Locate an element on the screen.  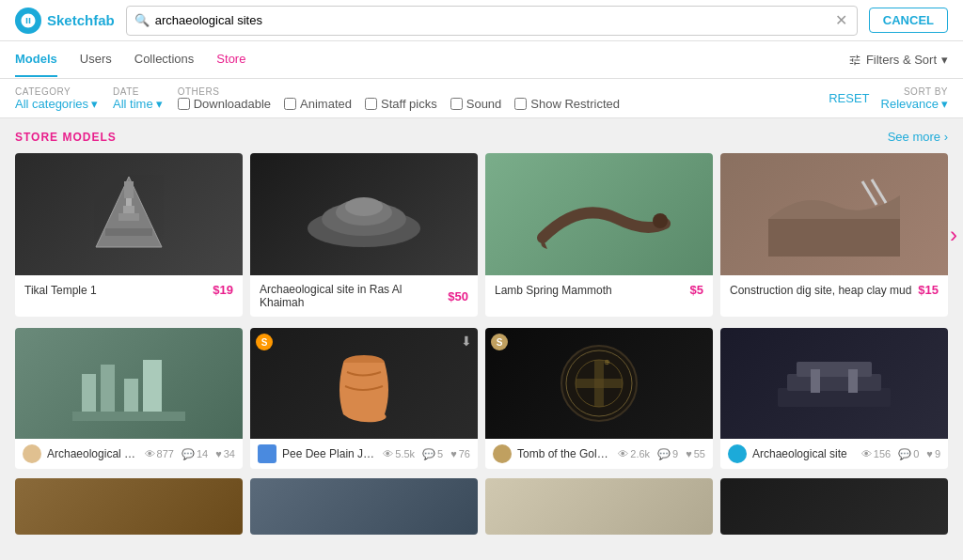
store-badge-2: S is located at coordinates (499, 342).